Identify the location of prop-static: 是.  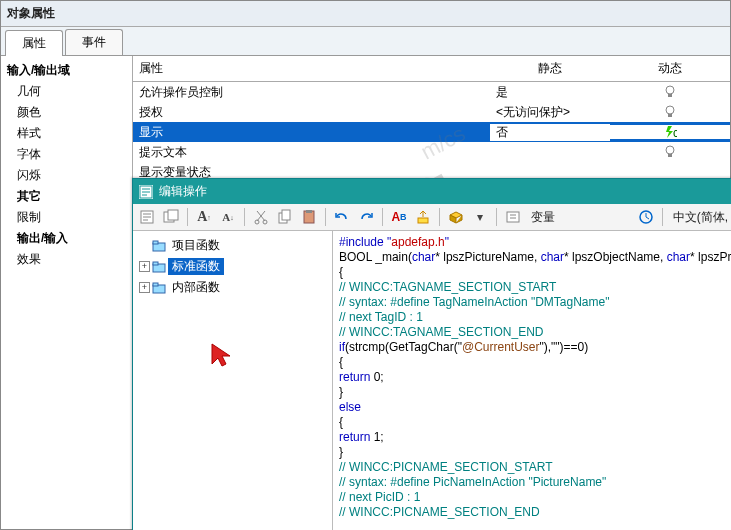
(550, 92).